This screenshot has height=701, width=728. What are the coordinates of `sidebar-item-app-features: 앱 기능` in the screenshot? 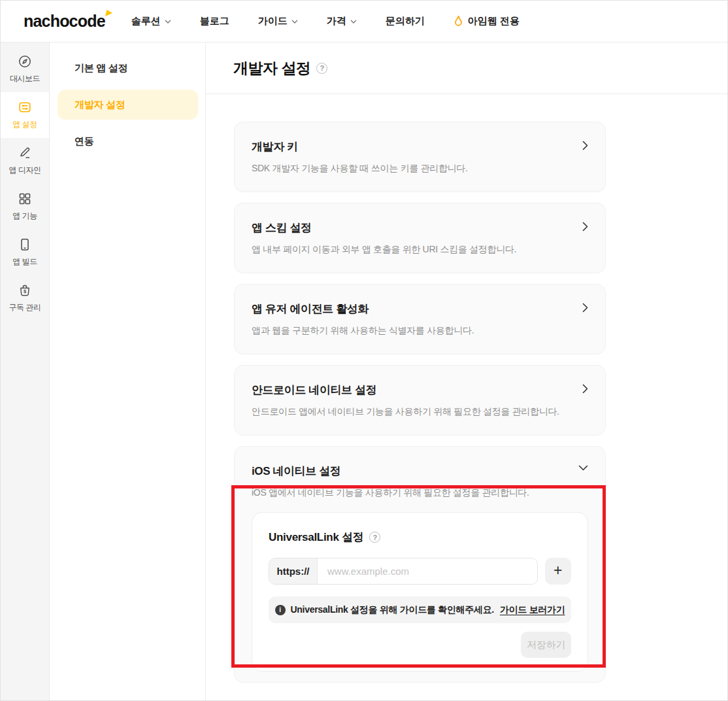 It's located at (25, 207).